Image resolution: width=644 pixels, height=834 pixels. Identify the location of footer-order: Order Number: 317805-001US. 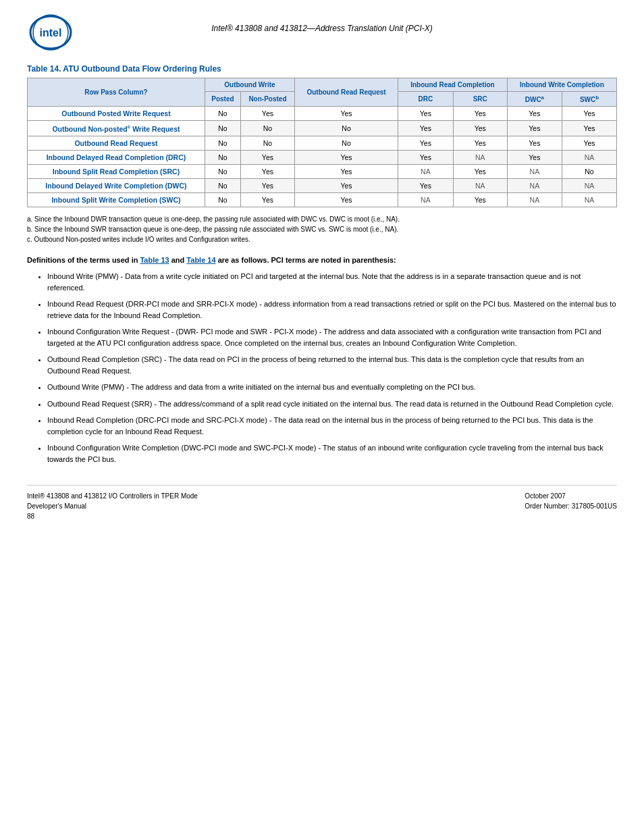
(571, 506).